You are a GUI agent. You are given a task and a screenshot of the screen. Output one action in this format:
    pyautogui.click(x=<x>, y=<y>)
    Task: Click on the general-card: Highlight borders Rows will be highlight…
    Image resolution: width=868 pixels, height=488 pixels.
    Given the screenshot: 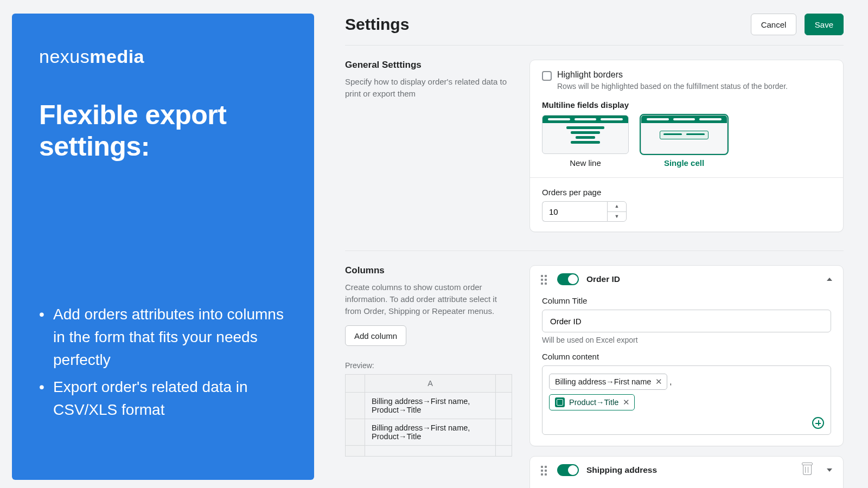 What is the action you would take?
    pyautogui.click(x=687, y=146)
    